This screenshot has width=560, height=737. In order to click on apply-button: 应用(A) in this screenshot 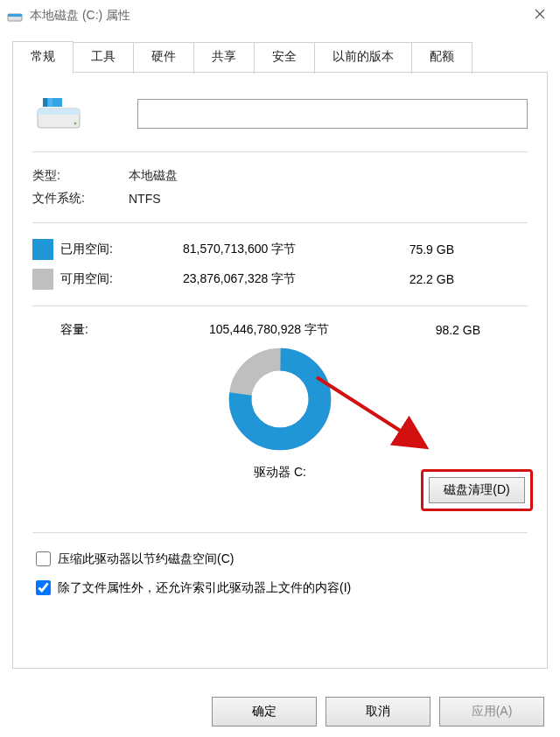, I will do `click(492, 712)`.